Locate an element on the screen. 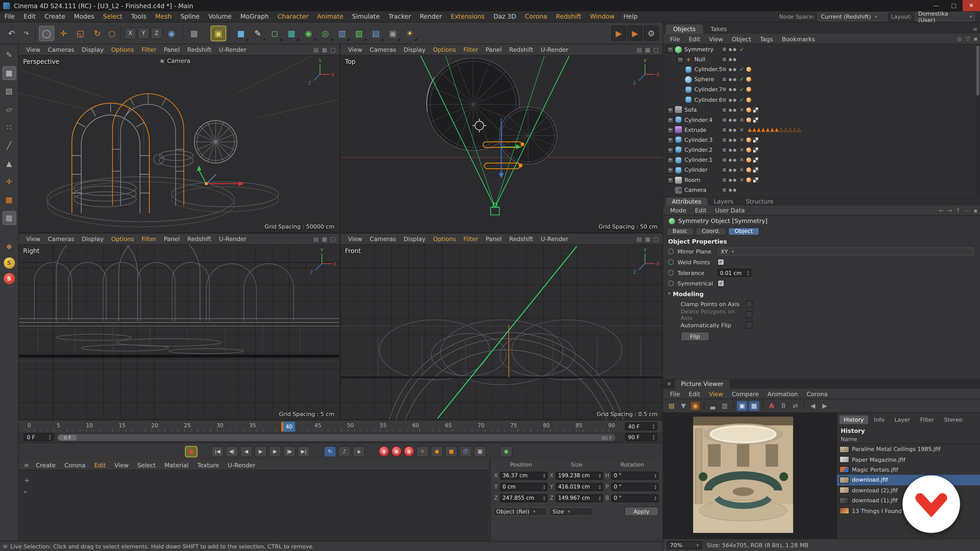 The width and height of the screenshot is (980, 551). image-canvas is located at coordinates (750, 476).